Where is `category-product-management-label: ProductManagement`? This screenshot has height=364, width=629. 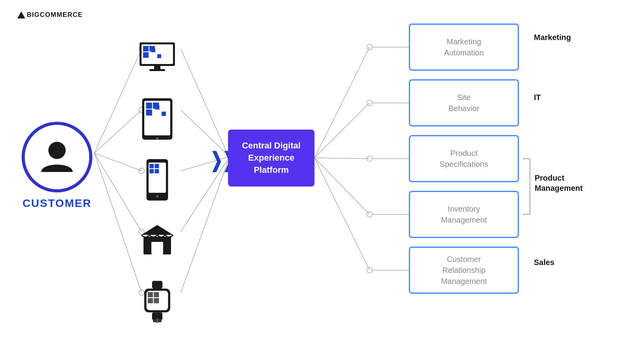
category-product-management-label: ProductManagement is located at coordinates (559, 183).